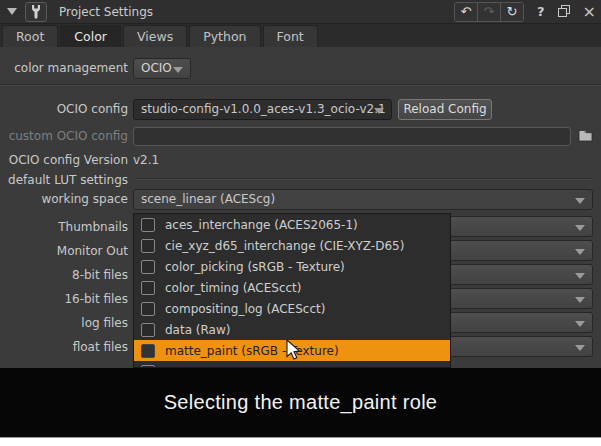 The width and height of the screenshot is (601, 446). Describe the element at coordinates (292, 364) in the screenshot. I see `menu-item` at that location.